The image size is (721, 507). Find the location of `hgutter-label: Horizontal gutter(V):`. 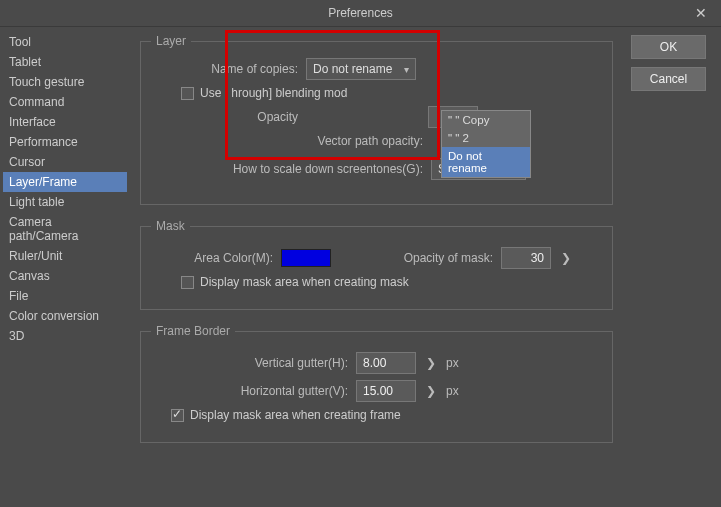

hgutter-label: Horizontal gutter(V): is located at coordinates (254, 391).